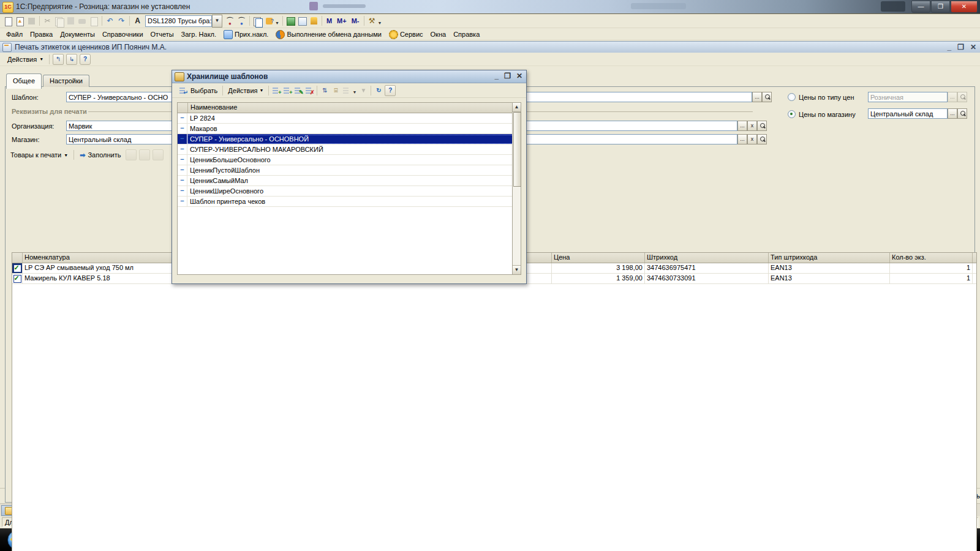 This screenshot has height=551, width=980. I want to click on dialog-maximize-button: ❐, so click(507, 76).